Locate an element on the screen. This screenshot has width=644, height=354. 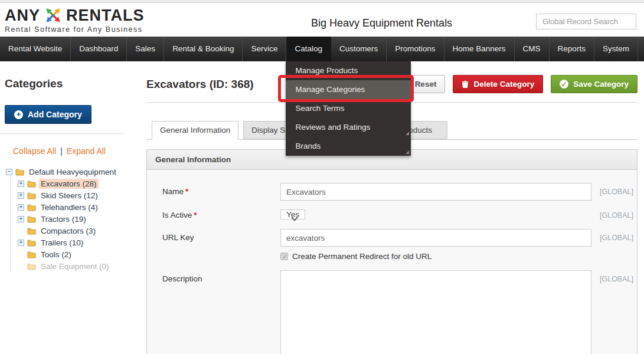
nav-item-label: Home Banners is located at coordinates (479, 48).